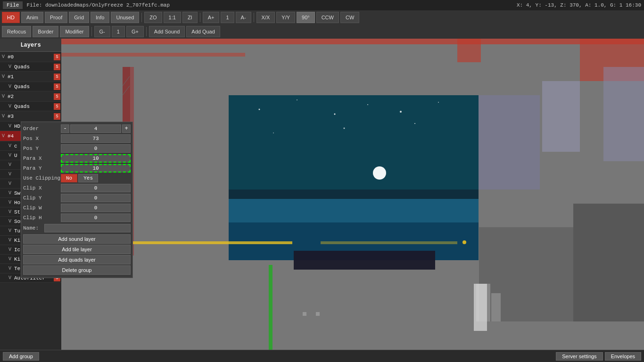  What do you see at coordinates (33, 67) in the screenshot?
I see `layer-name: Quads` at bounding box center [33, 67].